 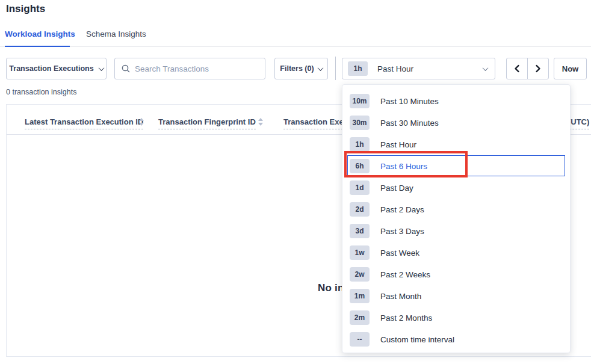 What do you see at coordinates (517, 69) in the screenshot?
I see `chevron-left-icon` at bounding box center [517, 69].